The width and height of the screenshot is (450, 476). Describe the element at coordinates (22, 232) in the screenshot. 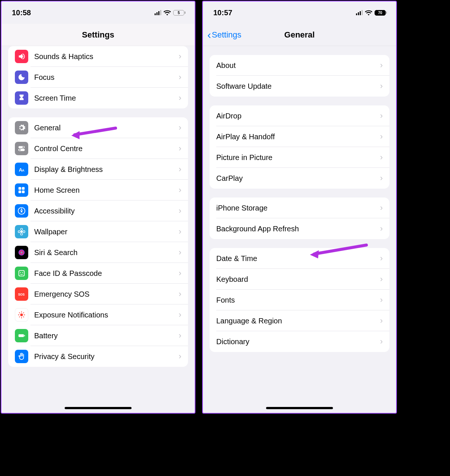

I see `flower-icon` at that location.